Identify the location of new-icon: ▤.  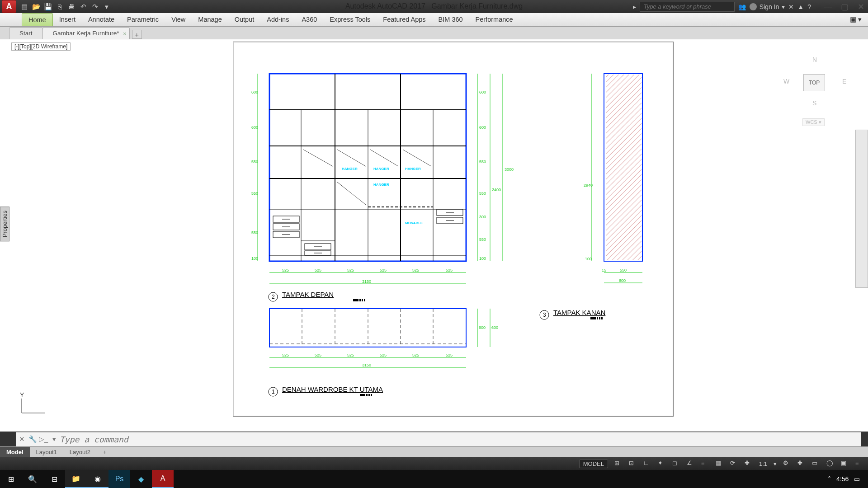
(24, 7).